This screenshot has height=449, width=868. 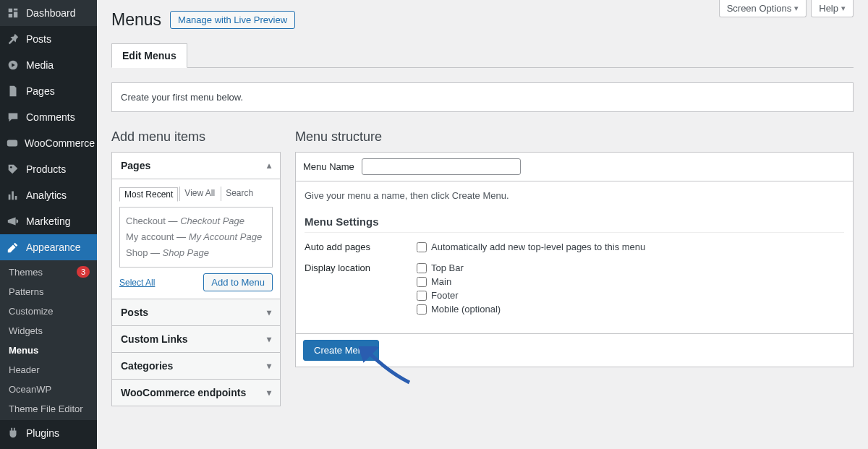 I want to click on menu-name-label: Menu Name, so click(x=328, y=166).